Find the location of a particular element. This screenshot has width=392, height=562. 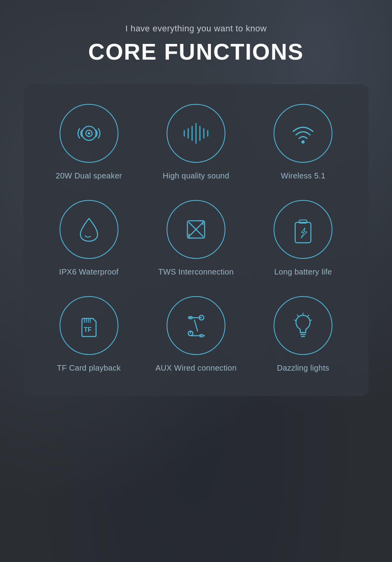

tf-card-icon: TF is located at coordinates (89, 326).